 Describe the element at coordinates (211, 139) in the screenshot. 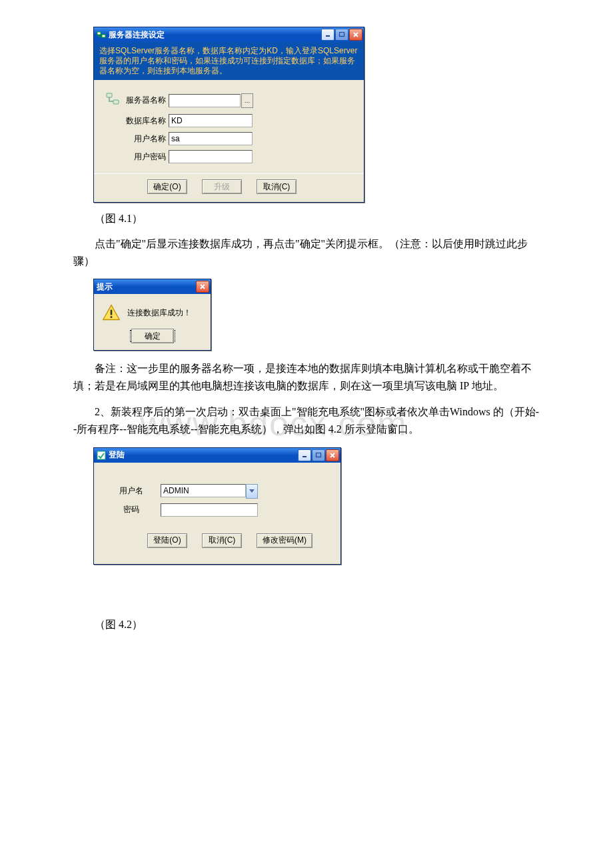

I see `username-input` at that location.